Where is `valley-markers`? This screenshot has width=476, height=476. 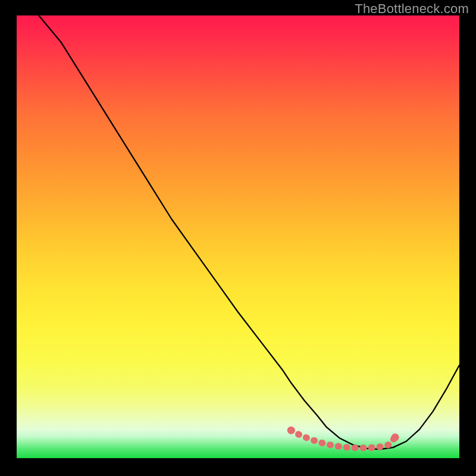
valley-markers is located at coordinates (343, 439).